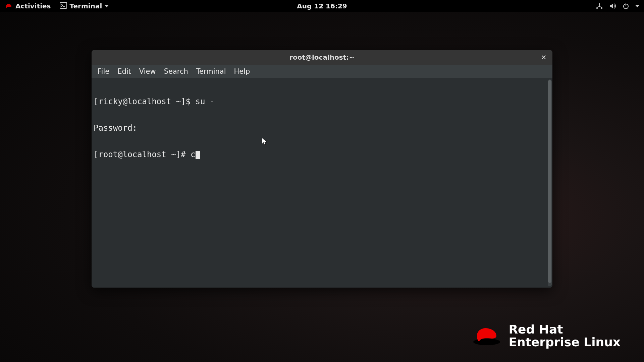 This screenshot has width=644, height=362. Describe the element at coordinates (322, 57) in the screenshot. I see `window-titlebar: root@localhost:~ ✕` at that location.